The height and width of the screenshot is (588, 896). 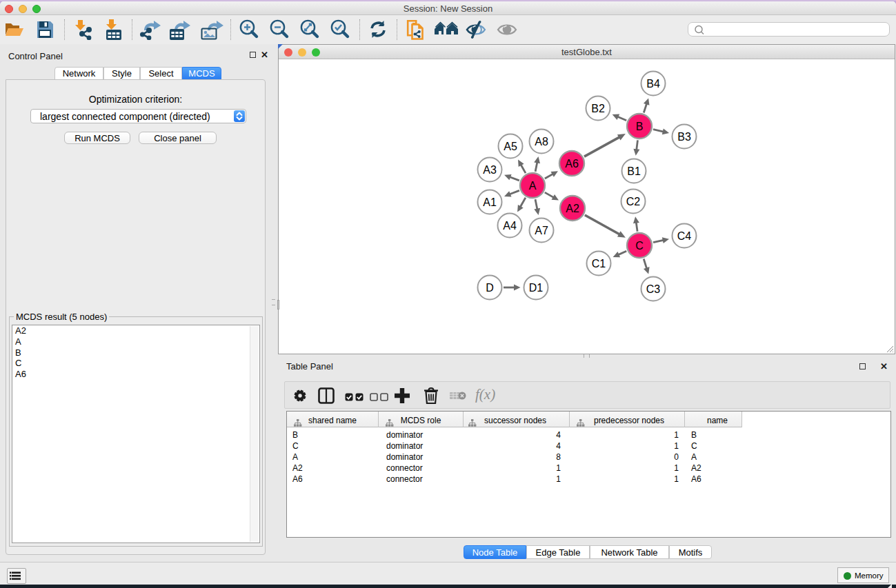 I want to click on svg-text: A1, so click(x=490, y=203).